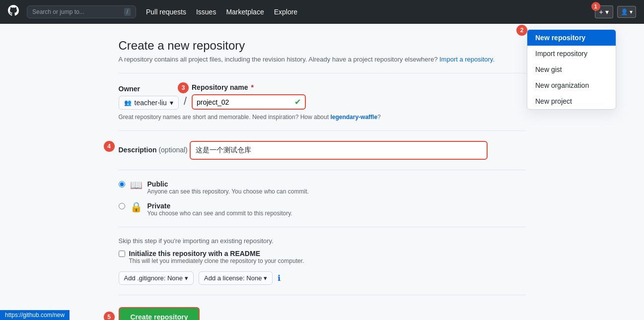 This screenshot has width=644, height=320. Describe the element at coordinates (149, 89) in the screenshot. I see `owner-label: Owner` at that location.